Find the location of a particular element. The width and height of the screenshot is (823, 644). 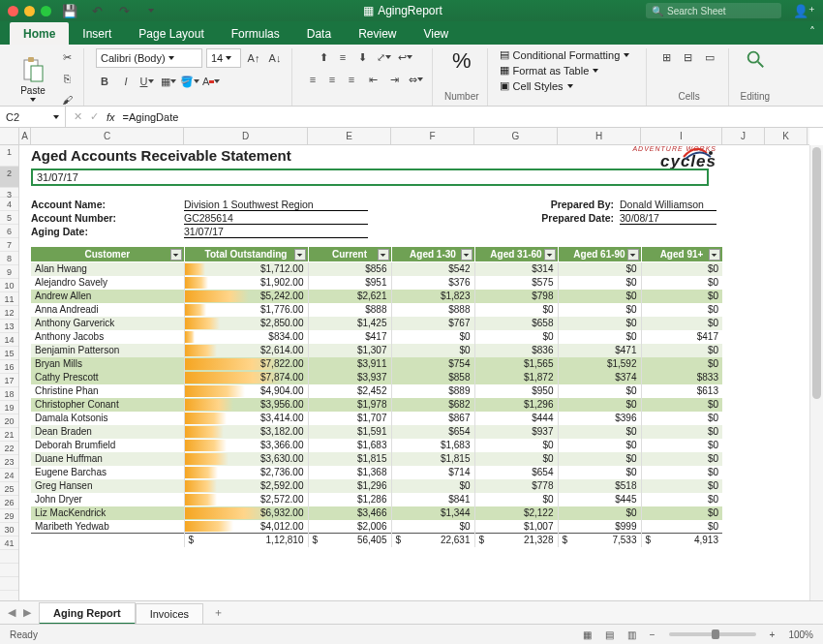

tab-review: Review is located at coordinates (378, 33).